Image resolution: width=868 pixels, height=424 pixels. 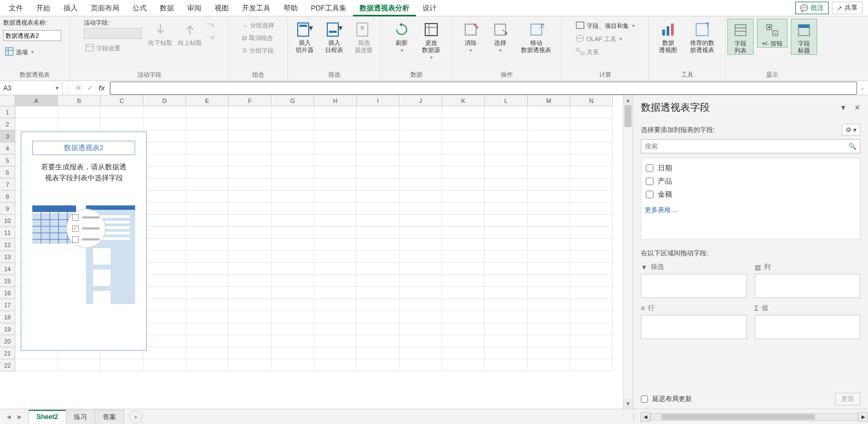 What do you see at coordinates (8, 353) in the screenshot?
I see `row-header: 21` at bounding box center [8, 353].